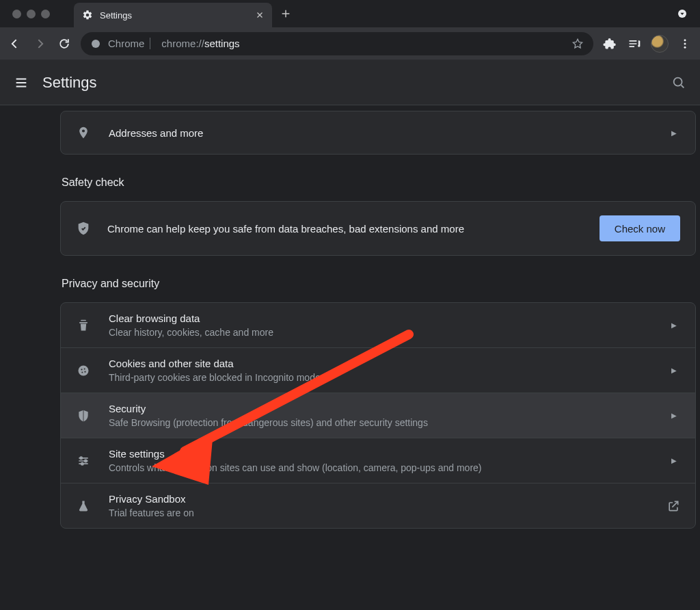 This screenshot has height=610, width=700. I want to click on safety-check-card: Chrome can help keep you safe from data …, so click(378, 228).